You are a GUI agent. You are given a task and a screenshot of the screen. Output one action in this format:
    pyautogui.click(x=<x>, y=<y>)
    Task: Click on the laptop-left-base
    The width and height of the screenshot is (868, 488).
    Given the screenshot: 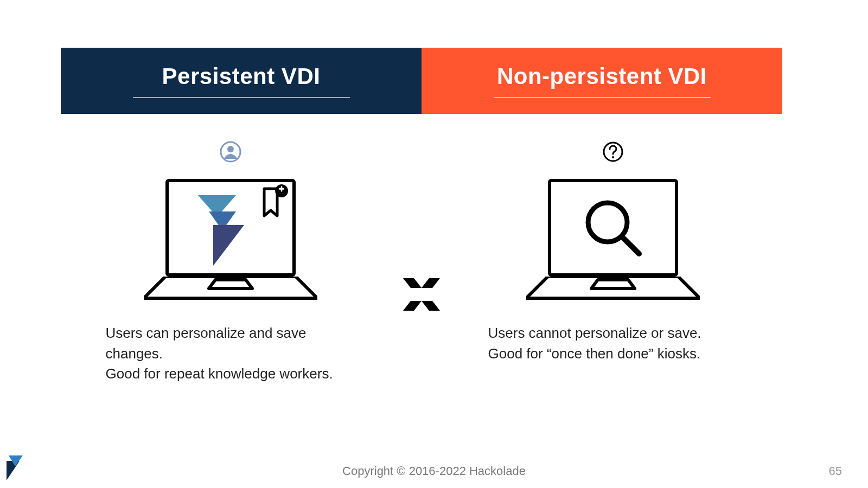 What is the action you would take?
    pyautogui.click(x=231, y=290)
    